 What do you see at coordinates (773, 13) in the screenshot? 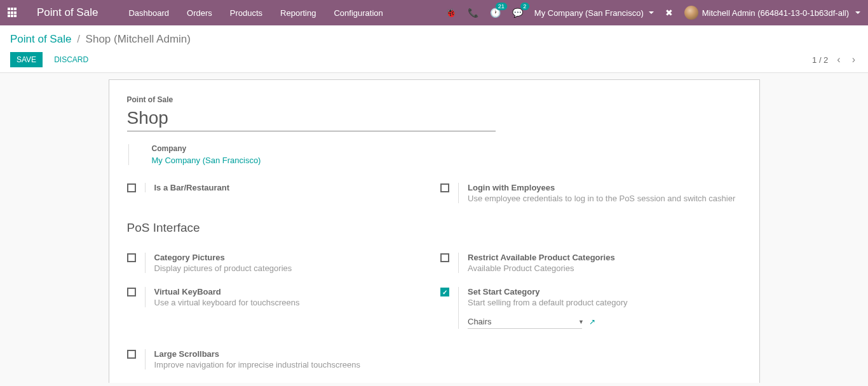
I see `user-menu: Mitchell Admin (664841-13-0-1b63df-all)` at bounding box center [773, 13].